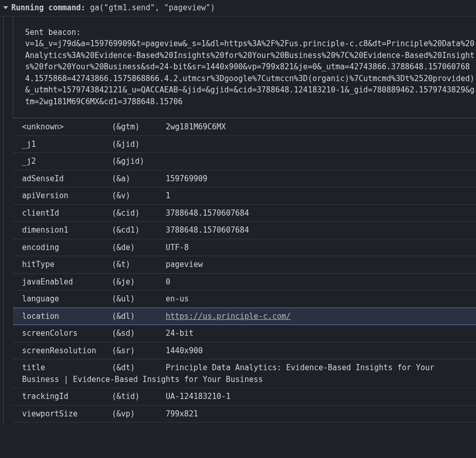 This screenshot has width=476, height=458. Describe the element at coordinates (321, 179) in the screenshot. I see `param-value: 159769909` at that location.